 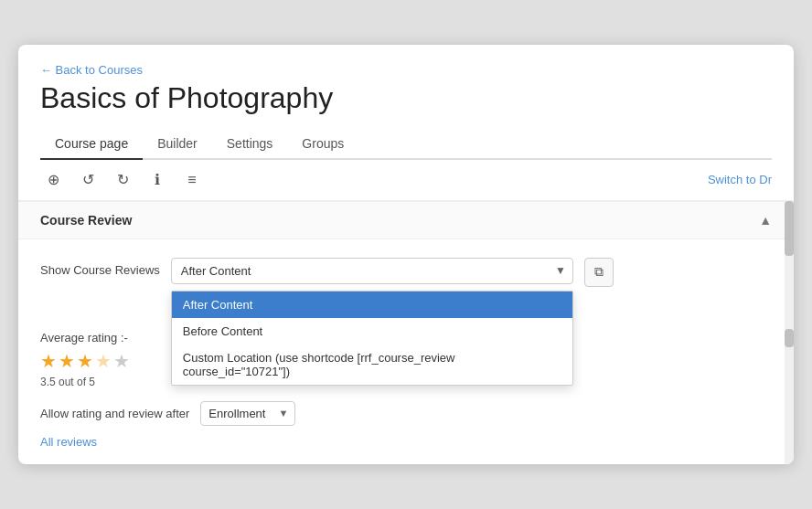 What do you see at coordinates (101, 267) in the screenshot?
I see `show-reviews-label: Show Course Reviews` at bounding box center [101, 267].